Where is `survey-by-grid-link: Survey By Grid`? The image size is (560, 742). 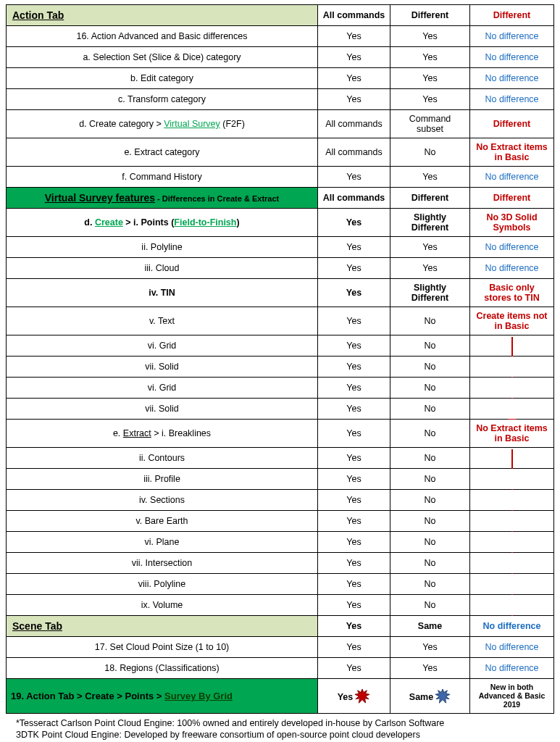
survey-by-grid-link: Survey By Grid is located at coordinates (198, 696).